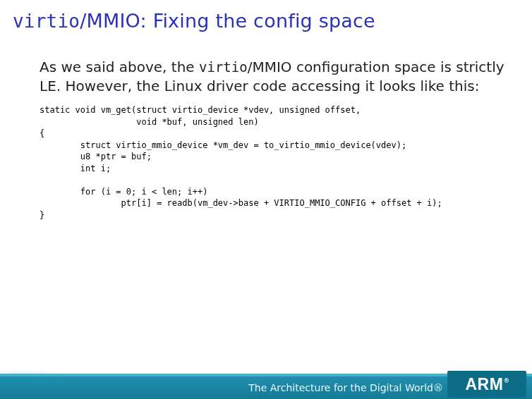 The image size is (532, 399). What do you see at coordinates (277, 77) in the screenshot?
I see `slide-body-text: As we said above, the virtio/MMIO config…` at bounding box center [277, 77].